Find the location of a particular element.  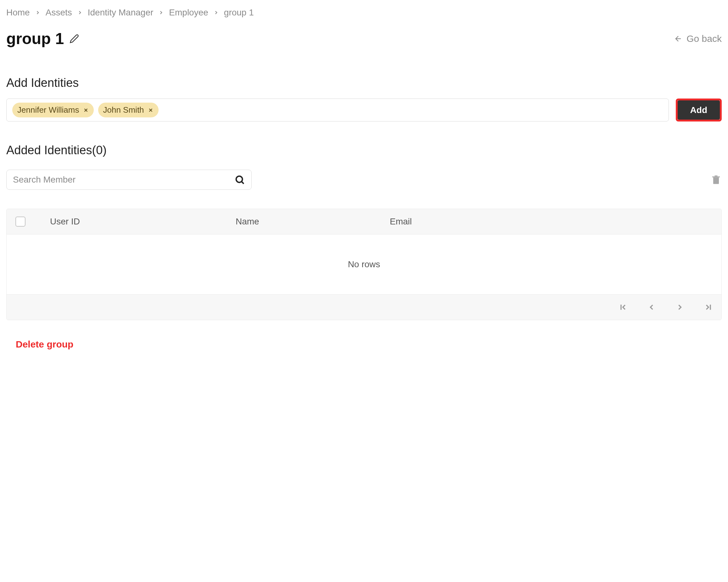

table-header: User ID Name Email is located at coordinates (364, 222).